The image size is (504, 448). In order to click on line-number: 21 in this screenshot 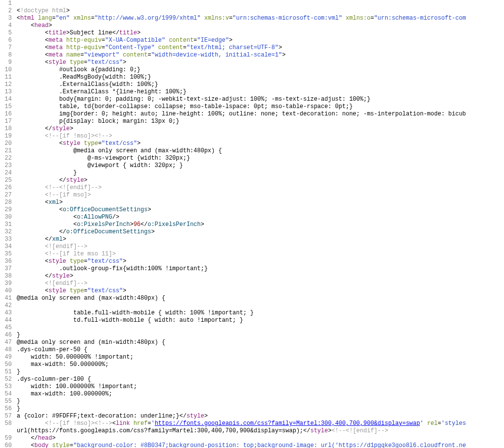, I will do `click(6, 151)`.